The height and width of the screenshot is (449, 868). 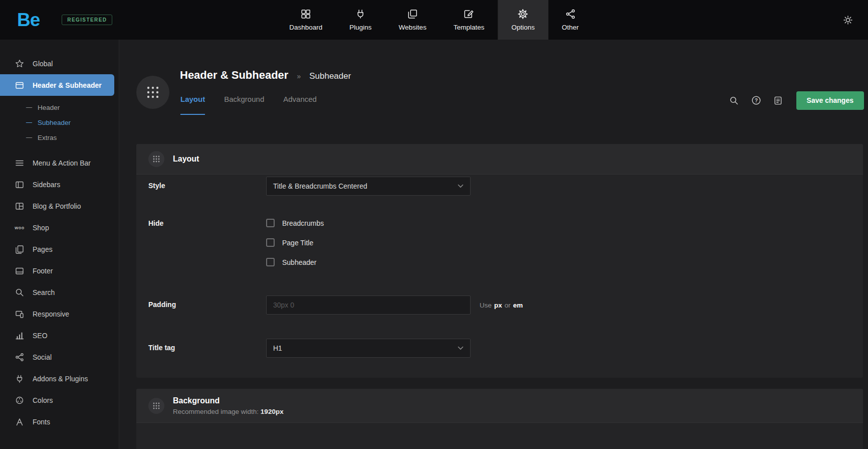 What do you see at coordinates (153, 92) in the screenshot?
I see `grid-dots-icon` at bounding box center [153, 92].